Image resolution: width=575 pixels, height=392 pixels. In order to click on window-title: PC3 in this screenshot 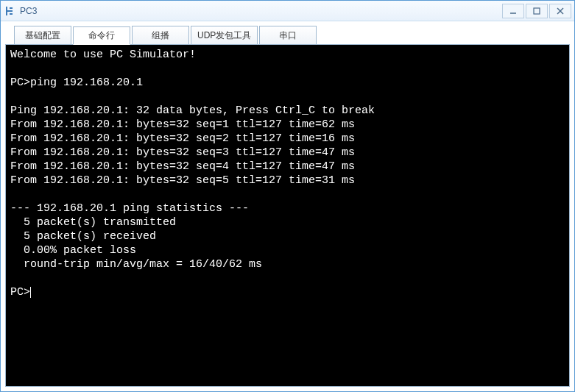, I will do `click(261, 11)`.